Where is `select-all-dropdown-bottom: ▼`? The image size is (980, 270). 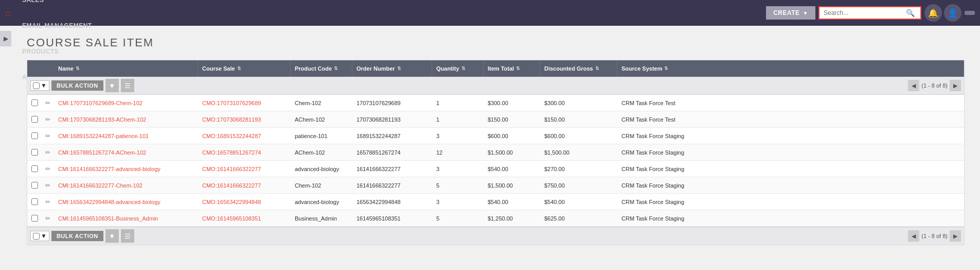
select-all-dropdown-bottom: ▼ is located at coordinates (40, 236).